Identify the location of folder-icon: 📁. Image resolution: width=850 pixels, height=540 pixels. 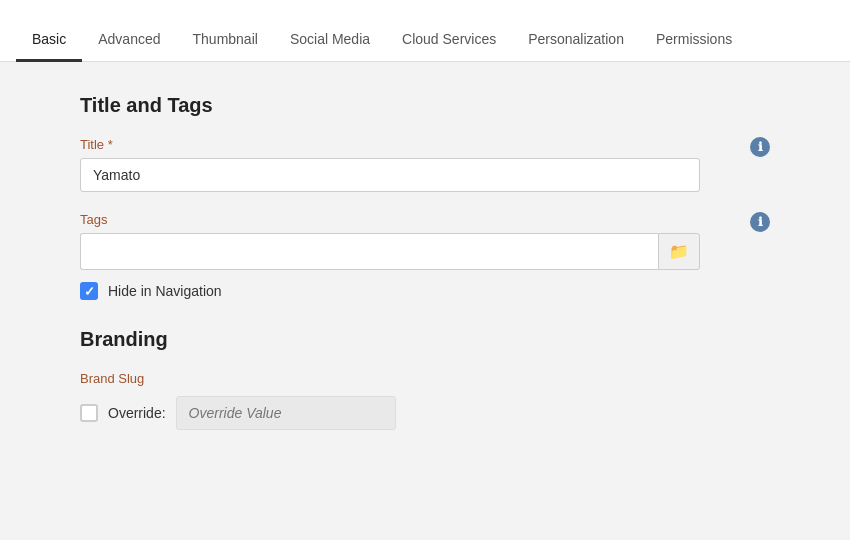
(679, 252).